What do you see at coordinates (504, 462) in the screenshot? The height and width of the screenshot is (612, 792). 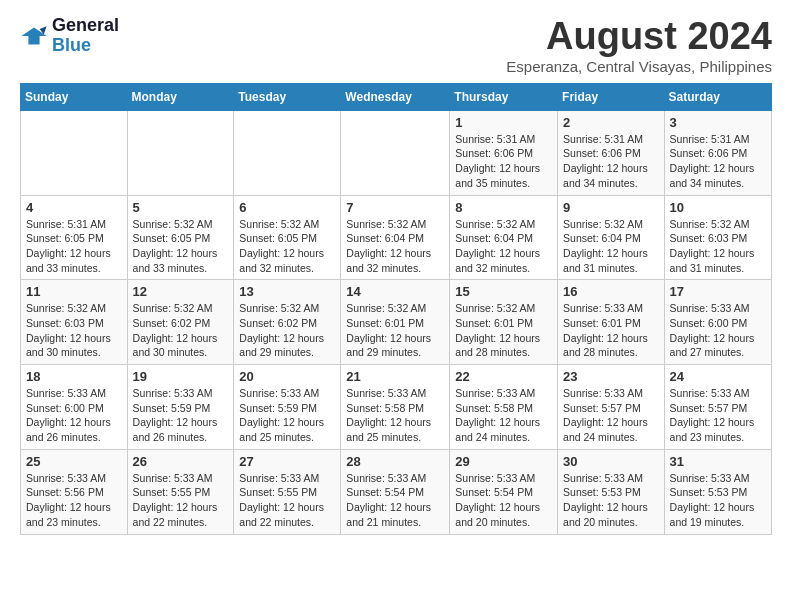 I see `cell-day-number: 29` at bounding box center [504, 462].